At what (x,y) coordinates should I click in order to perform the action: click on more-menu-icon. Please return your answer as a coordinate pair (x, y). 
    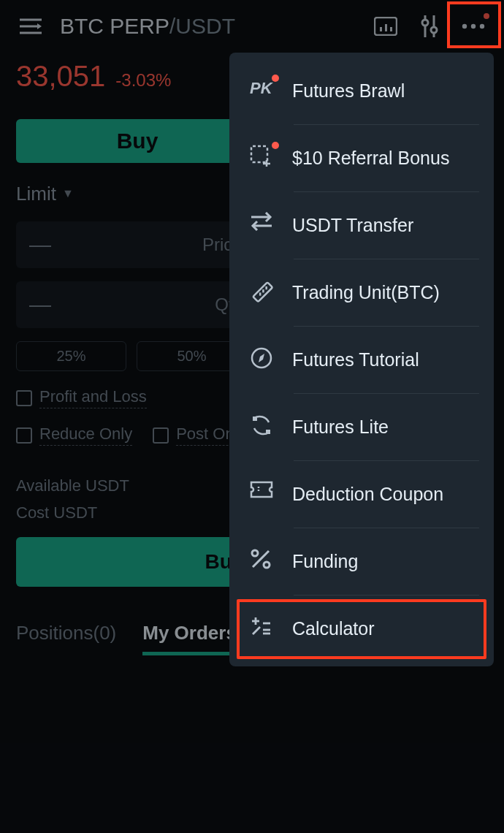
    Looking at the image, I should click on (473, 26).